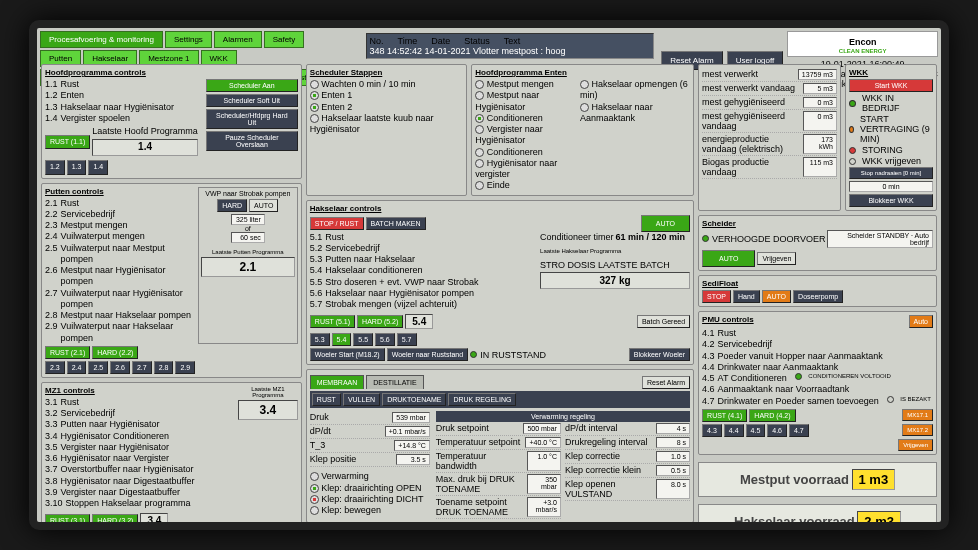 This screenshot has height=550, width=978. I want to click on haks-54: 5.4, so click(342, 340).